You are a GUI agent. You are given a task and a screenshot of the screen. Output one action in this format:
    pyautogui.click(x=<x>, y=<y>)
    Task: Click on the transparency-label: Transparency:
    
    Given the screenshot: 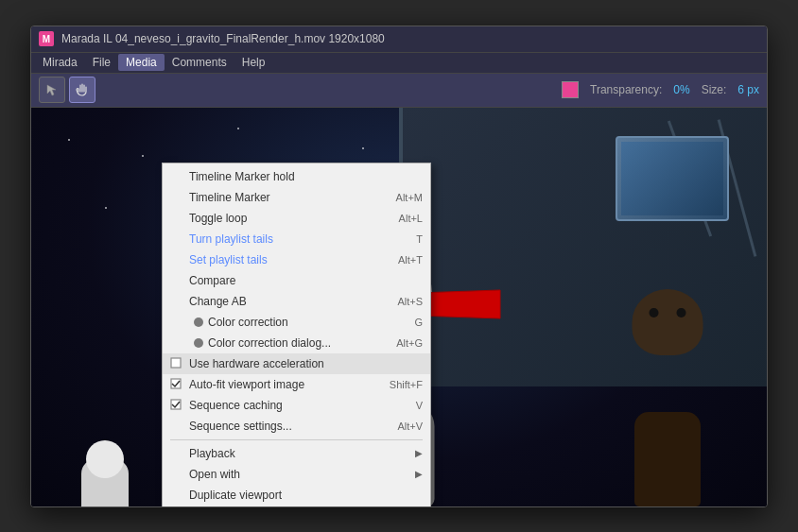 What is the action you would take?
    pyautogui.click(x=626, y=90)
    